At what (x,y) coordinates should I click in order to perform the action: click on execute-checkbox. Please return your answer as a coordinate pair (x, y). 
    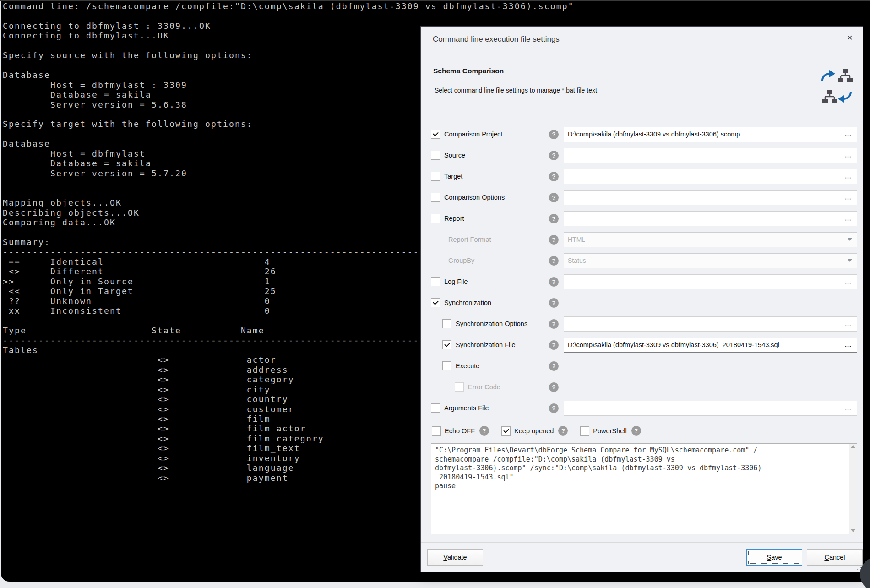
    Looking at the image, I should click on (447, 366).